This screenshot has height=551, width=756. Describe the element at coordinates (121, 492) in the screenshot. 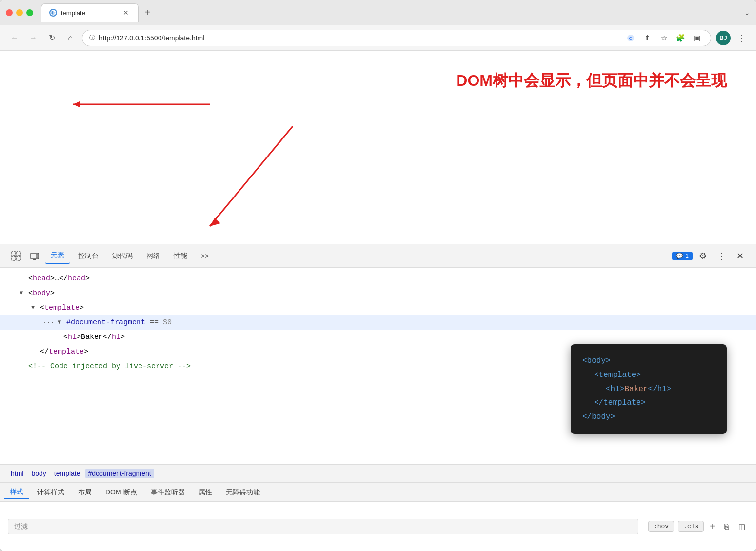

I see `styles-tab-dom-breakpoints: DOM 断点` at that location.